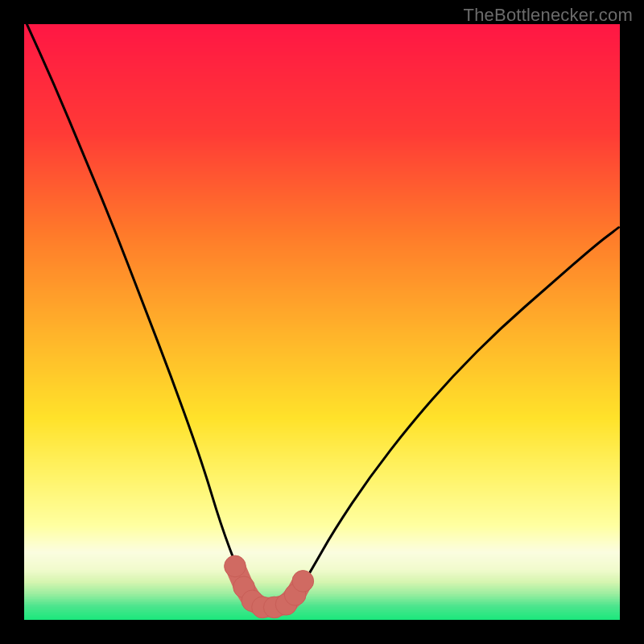  Describe the element at coordinates (548, 15) in the screenshot. I see `watermark-text: TheBottlenecker.com` at that location.